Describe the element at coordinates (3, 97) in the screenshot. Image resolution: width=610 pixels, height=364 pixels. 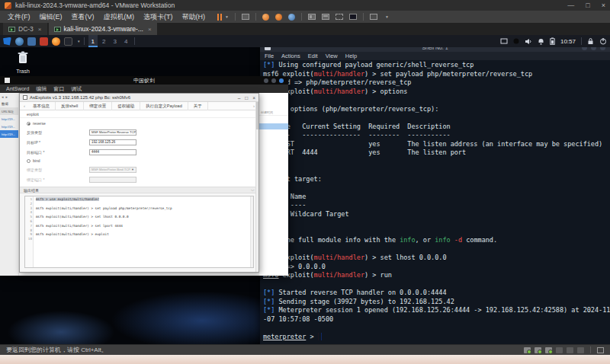
I see `back-arrow-icon: ◂` at that location.